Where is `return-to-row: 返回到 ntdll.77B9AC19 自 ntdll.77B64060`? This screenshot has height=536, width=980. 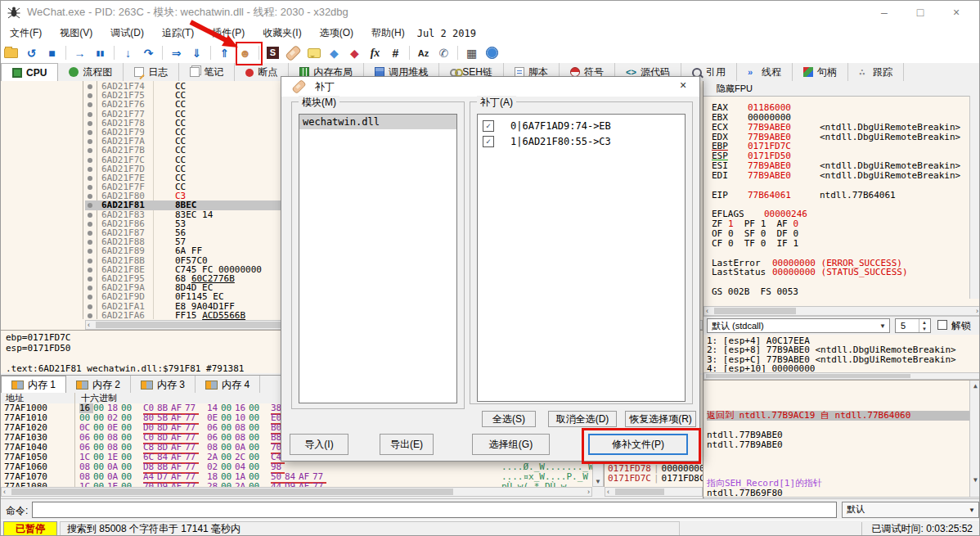 return-to-row: 返回到 ntdll.77B9AC19 自 ntdll.77B64060 is located at coordinates (838, 416).